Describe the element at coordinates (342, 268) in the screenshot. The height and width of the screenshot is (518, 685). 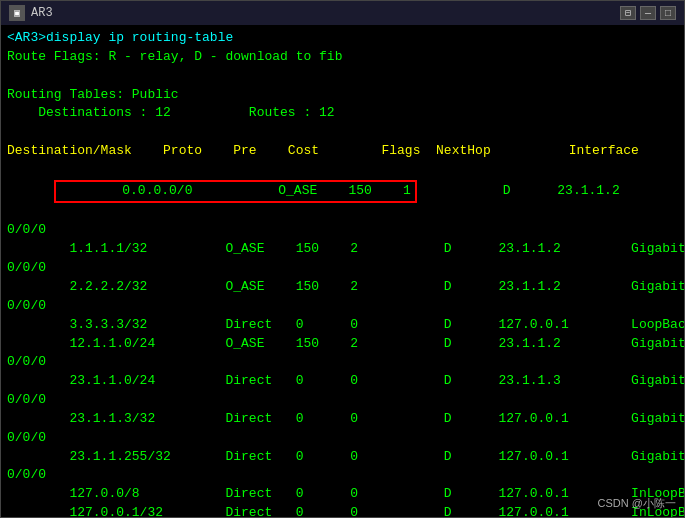
I see `route-row-1b: 0/0/0` at that location.